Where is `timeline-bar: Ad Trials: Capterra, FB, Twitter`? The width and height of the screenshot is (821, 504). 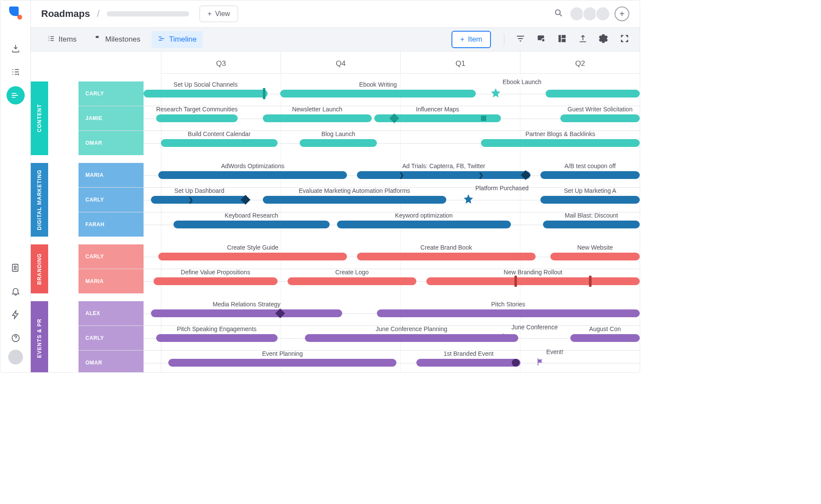
timeline-bar: Ad Trials: Capterra, FB, Twitter is located at coordinates (444, 175).